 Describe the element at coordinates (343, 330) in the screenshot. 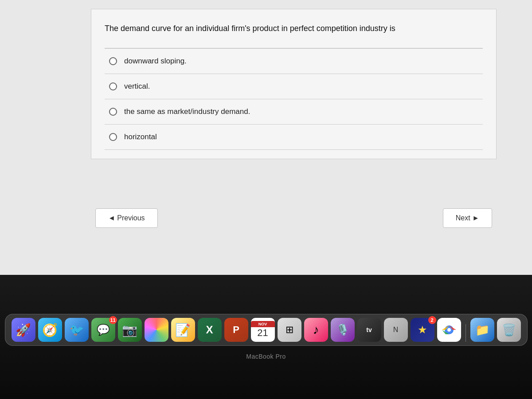

I see `dock-icon-podcasts: 🎙️` at that location.